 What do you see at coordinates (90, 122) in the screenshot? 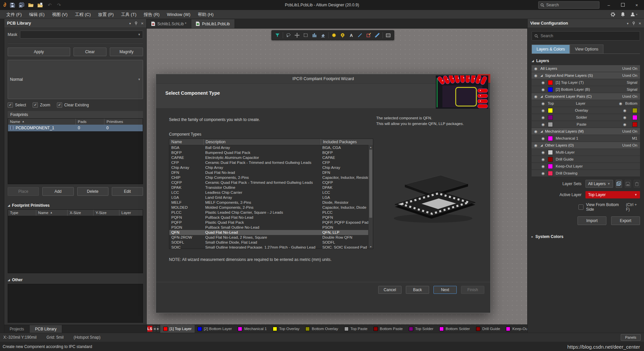
I see `column-header-pads: Pads` at bounding box center [90, 122].